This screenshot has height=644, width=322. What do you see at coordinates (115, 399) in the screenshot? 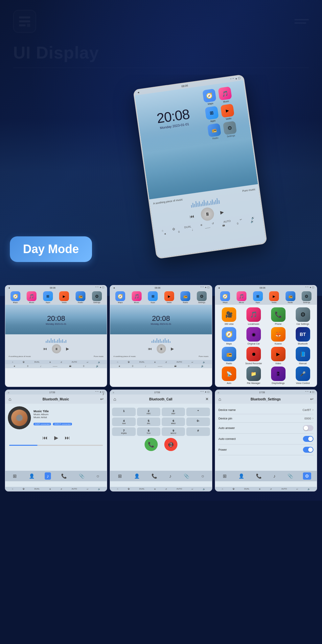
I see `bt-call-home-icon: ⌂` at bounding box center [115, 399].